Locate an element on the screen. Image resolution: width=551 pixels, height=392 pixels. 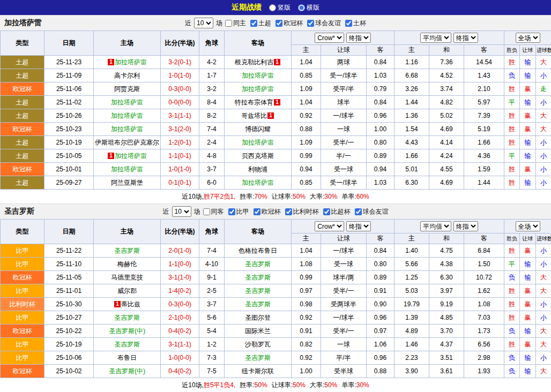
team-name: 蒂比兹 is located at coordinates (131, 304).